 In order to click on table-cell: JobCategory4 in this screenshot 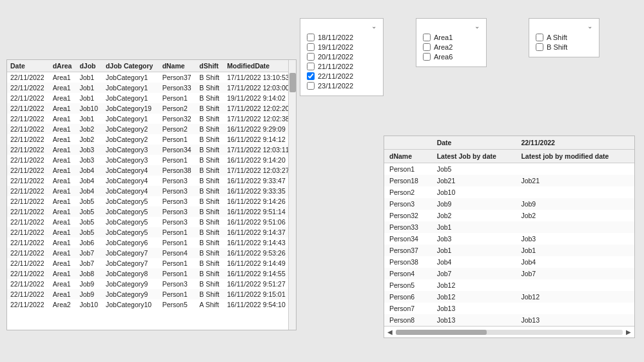, I will do `click(131, 170)`.